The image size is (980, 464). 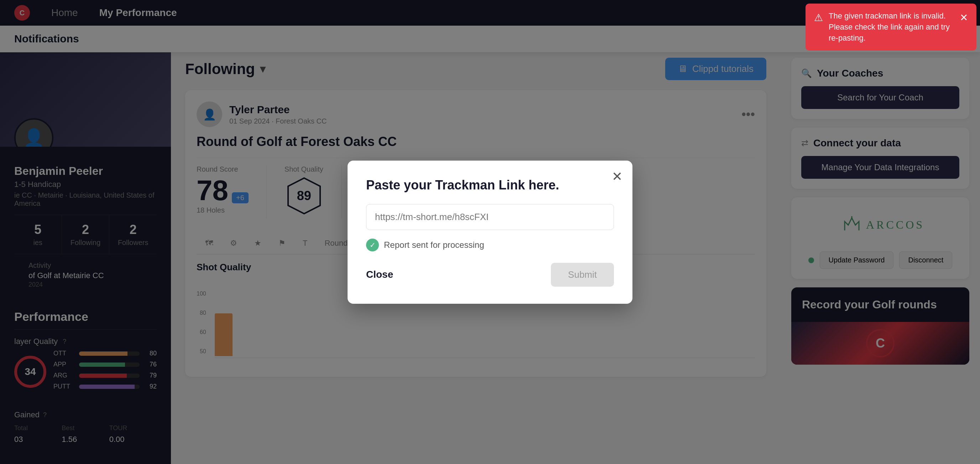 What do you see at coordinates (380, 275) in the screenshot?
I see `modal-close-button: Close` at bounding box center [380, 275].